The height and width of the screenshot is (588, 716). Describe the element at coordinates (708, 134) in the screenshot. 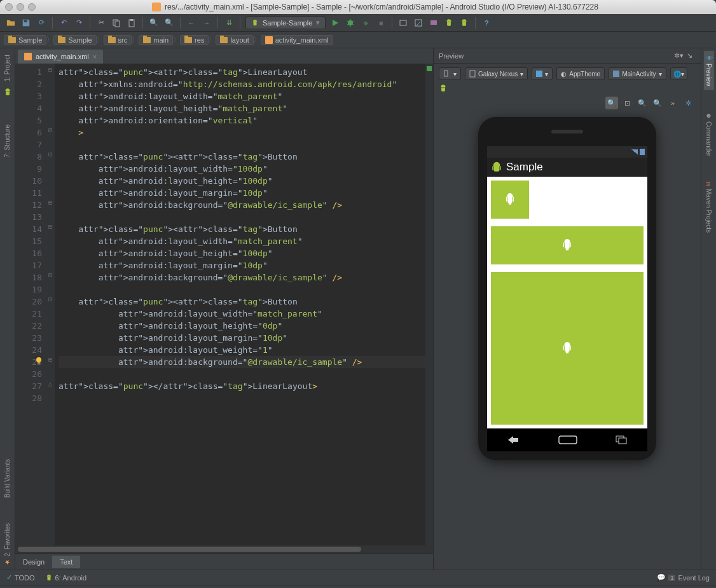

I see `commander-tool-tab: ☻Commander` at that location.